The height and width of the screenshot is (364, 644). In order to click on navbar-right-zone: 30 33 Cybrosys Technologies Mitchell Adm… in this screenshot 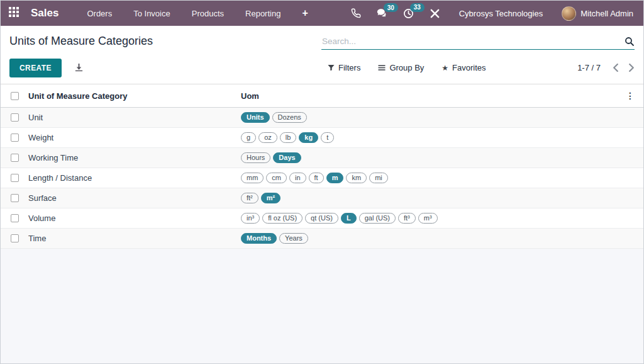, I will do `click(484, 14)`.